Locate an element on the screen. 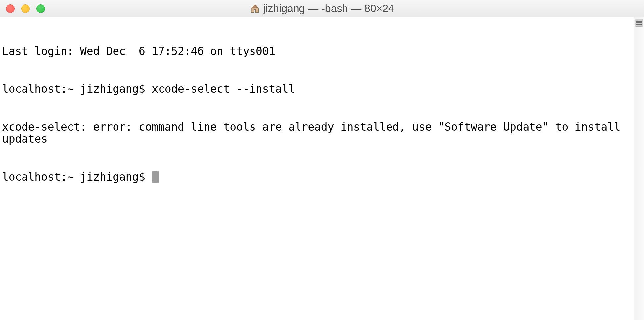 This screenshot has height=320, width=644. window-title: jizhigang — -bash — 80×24 is located at coordinates (322, 9).